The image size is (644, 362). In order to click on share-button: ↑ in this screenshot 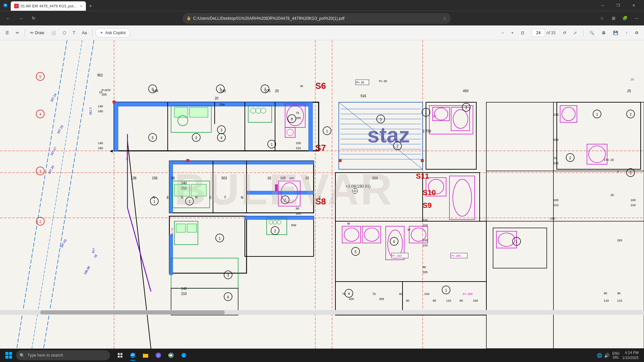, I will do `click(627, 33)`.